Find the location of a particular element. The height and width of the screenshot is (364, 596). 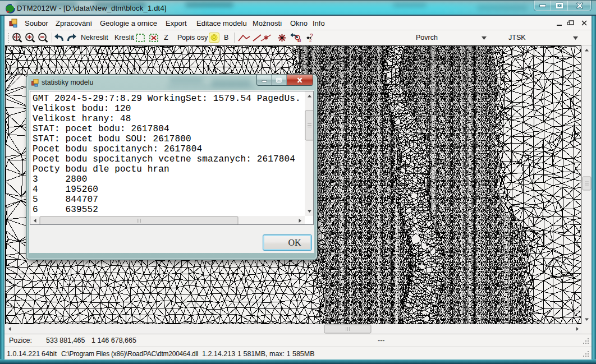

svg-text: 2 is located at coordinates (311, 40).